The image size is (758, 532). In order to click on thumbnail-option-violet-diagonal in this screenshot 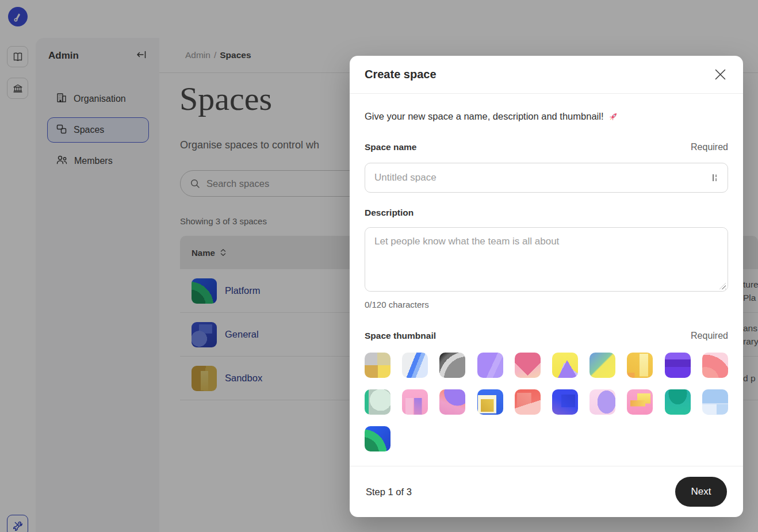, I will do `click(490, 365)`.